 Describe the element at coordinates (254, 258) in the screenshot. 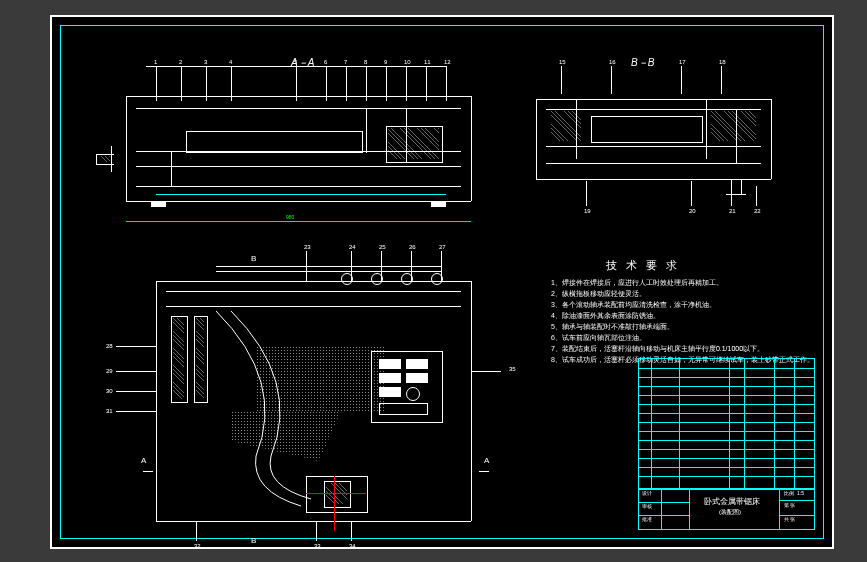

I see `cutmark-b-top: B` at that location.